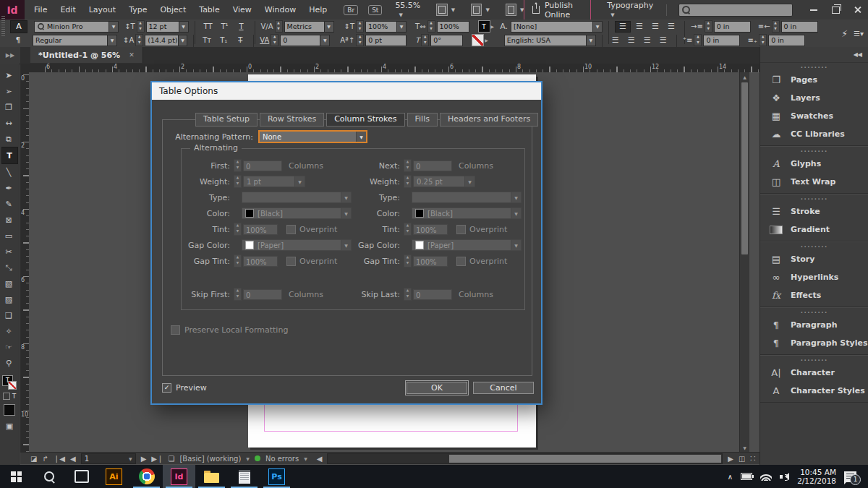 Image resolution: width=868 pixels, height=488 pixels. I want to click on gap-tool: ↔, so click(9, 123).